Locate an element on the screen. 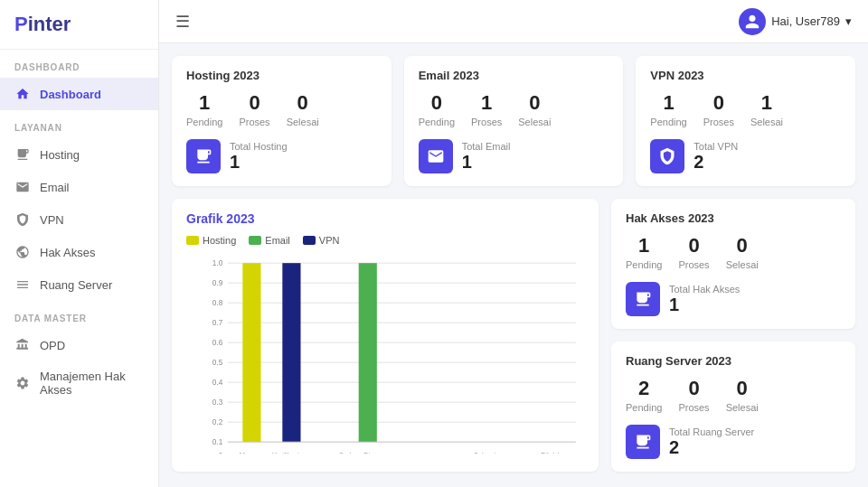  hosting-proses-label: Proses is located at coordinates (254, 122).